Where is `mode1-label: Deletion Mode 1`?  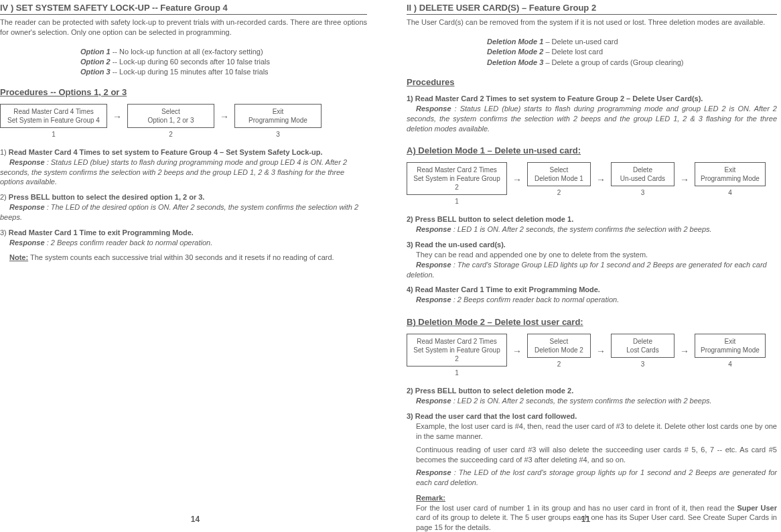 mode1-label: Deletion Mode 1 is located at coordinates (515, 42).